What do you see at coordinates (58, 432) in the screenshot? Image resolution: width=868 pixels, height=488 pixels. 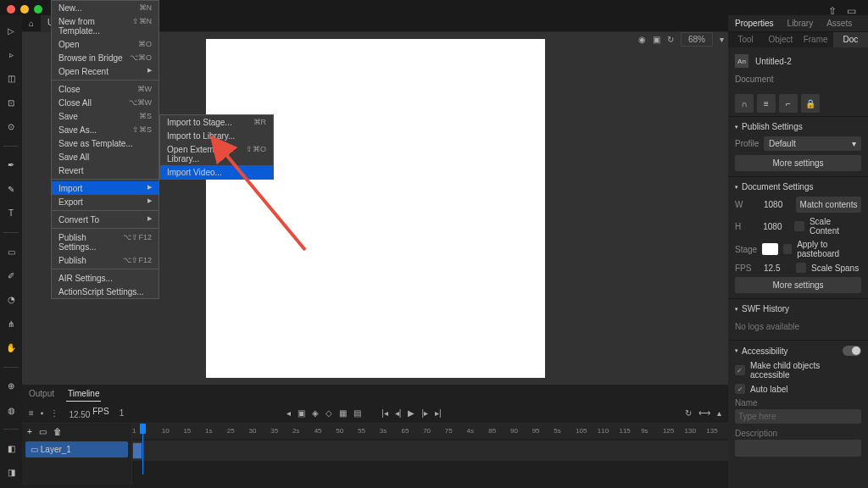 I see `delete-layer-icon: 🗑` at bounding box center [58, 432].